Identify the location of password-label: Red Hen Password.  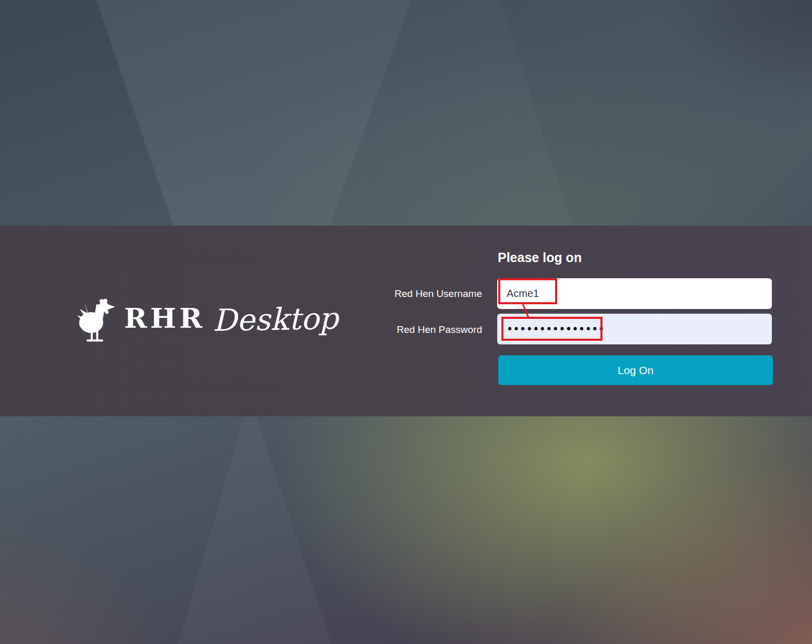
(396, 330).